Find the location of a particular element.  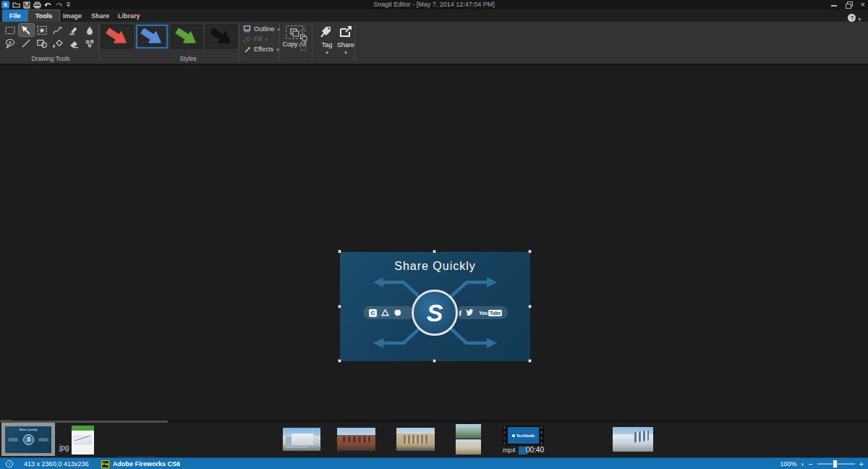

fireworks-app-icon: Fw is located at coordinates (106, 465).